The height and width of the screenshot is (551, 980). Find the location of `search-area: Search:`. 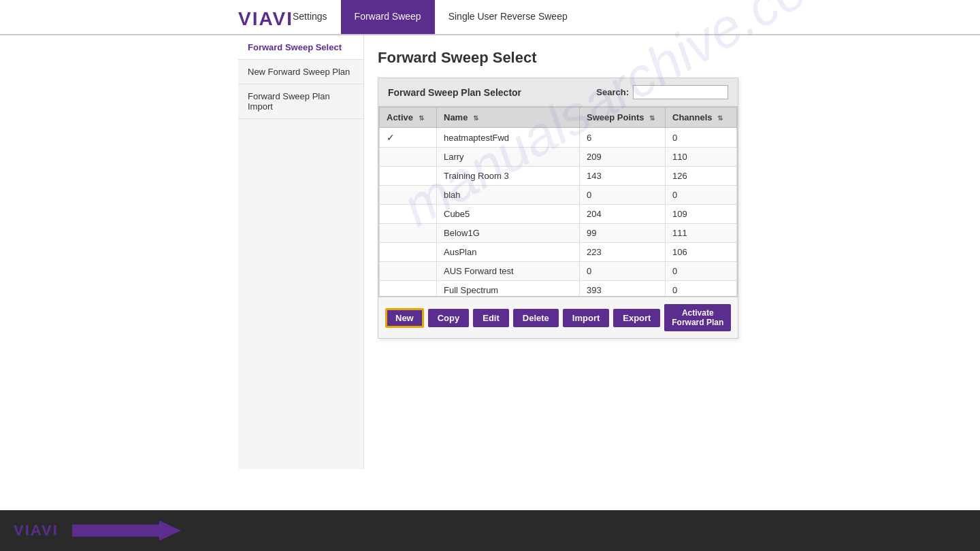

search-area: Search: is located at coordinates (662, 93).